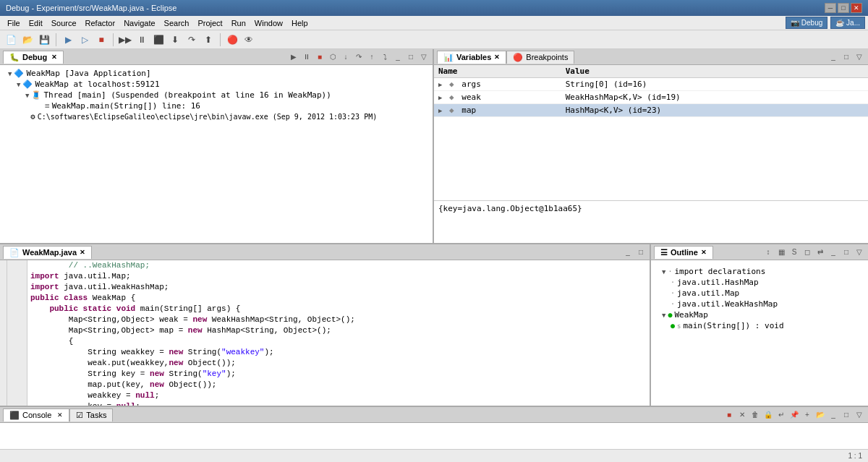 The image size is (868, 462). Describe the element at coordinates (651, 98) in the screenshot. I see `var-row-weak: ▶ ◆ weak WeakHashMap<K,V> (id=19)` at that location.